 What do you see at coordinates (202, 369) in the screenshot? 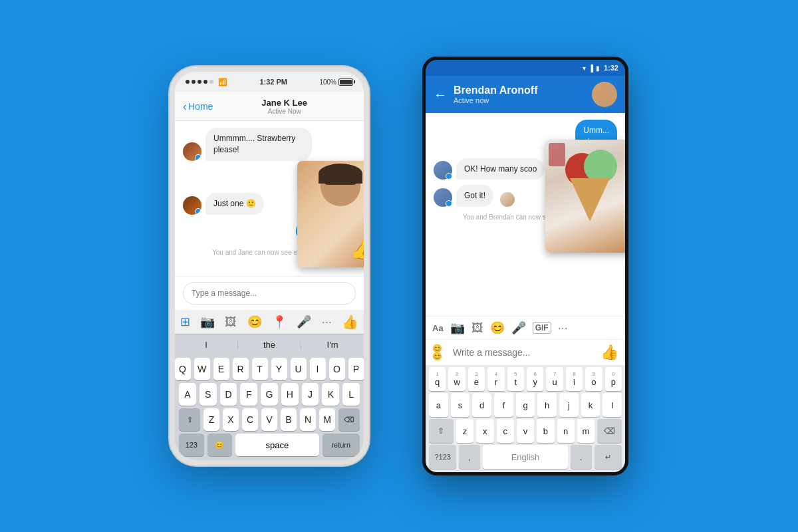
I see `key-W: W` at bounding box center [202, 369].